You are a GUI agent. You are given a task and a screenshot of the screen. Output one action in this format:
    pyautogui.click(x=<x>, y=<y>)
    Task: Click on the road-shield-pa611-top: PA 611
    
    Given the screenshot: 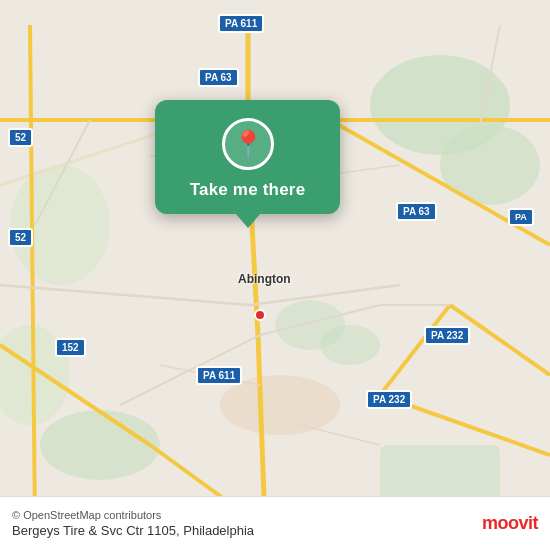 What is the action you would take?
    pyautogui.click(x=241, y=24)
    